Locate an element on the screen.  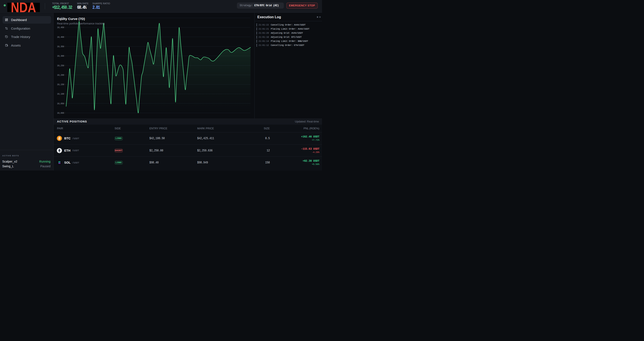
svg-text: 10,100 is located at coordinates (60, 94).